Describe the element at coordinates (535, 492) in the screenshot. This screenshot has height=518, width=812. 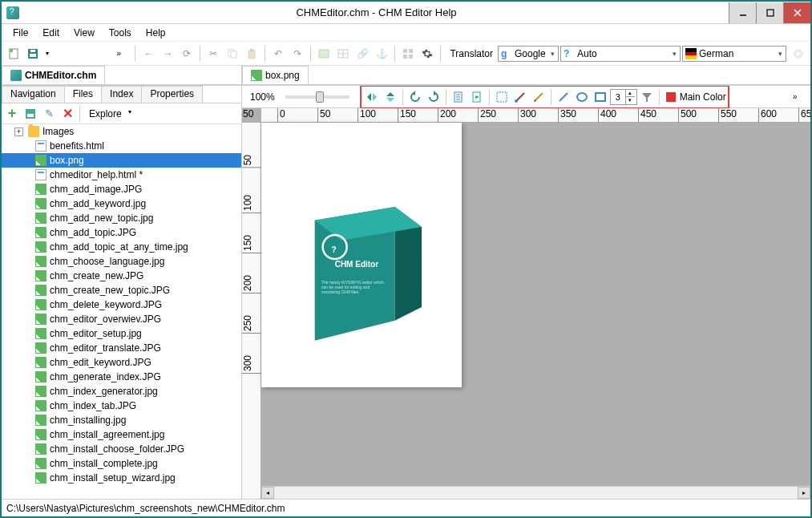
I see `h-scrollbar: ◂ ▸` at that location.